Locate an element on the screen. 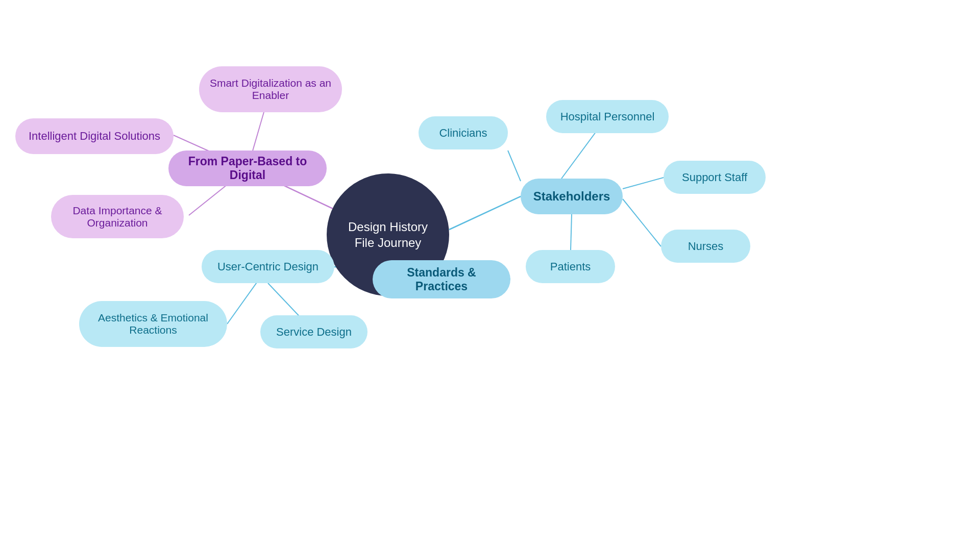 Image resolution: width=980 pixels, height=551 pixels. smart-digitalization-node: Smart Digitalization as an Enabler is located at coordinates (271, 89).